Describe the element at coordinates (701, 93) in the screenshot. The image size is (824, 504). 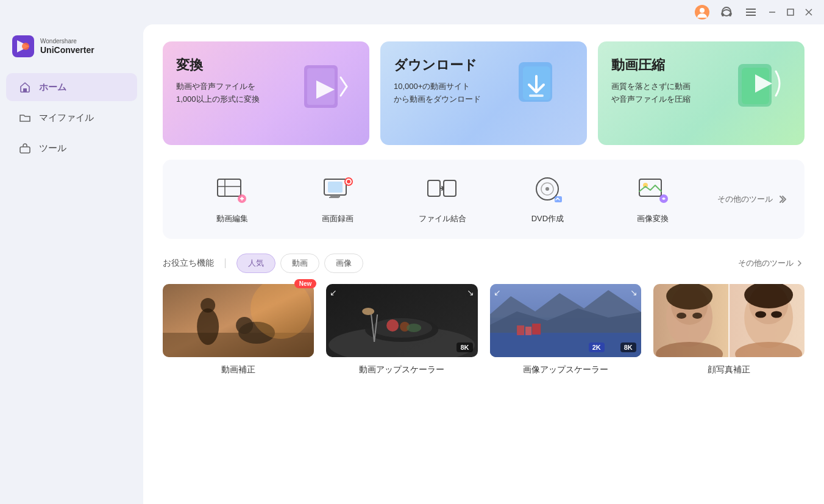
I see `compress-card: 動画圧縮 画質を落とさずに動画 や音声ファイルを圧縮` at that location.